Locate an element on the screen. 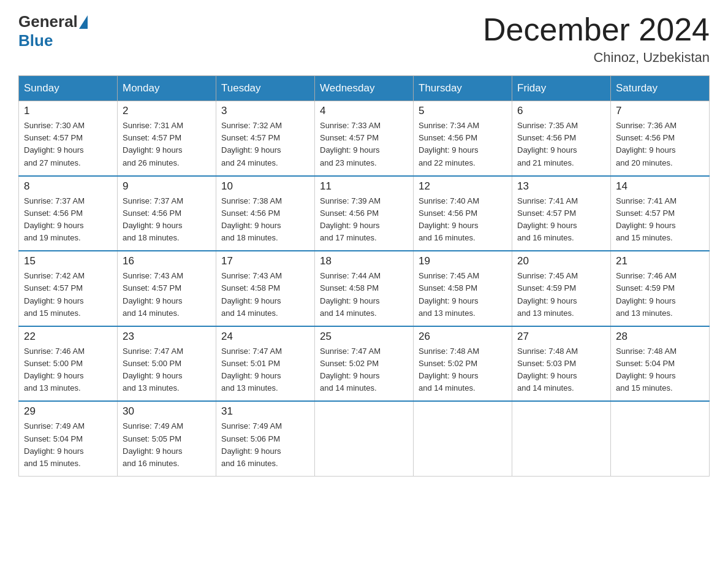  calendar-cell: 13 Sunrise: 7:41 AMSunset: 4:57 PMDaylig… is located at coordinates (561, 213).